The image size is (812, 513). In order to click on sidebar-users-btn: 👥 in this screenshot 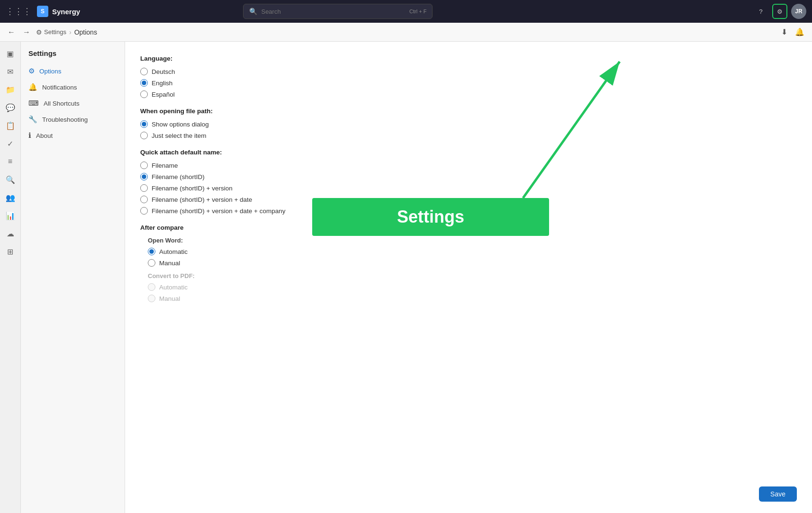, I will do `click(10, 198)`.